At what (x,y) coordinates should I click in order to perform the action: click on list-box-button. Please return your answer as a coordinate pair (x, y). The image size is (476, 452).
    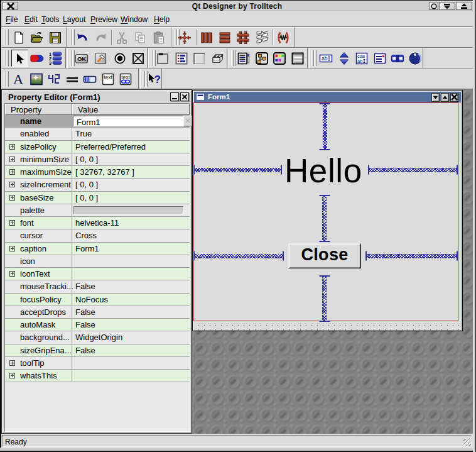
    Looking at the image, I should click on (181, 58).